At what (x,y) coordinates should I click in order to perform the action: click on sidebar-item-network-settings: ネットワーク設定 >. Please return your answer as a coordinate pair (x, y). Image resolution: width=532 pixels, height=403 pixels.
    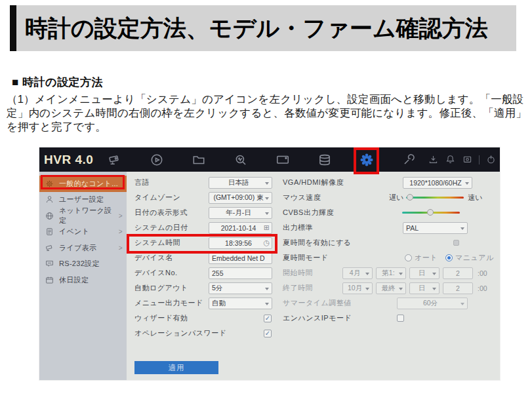
    Looking at the image, I should click on (83, 216).